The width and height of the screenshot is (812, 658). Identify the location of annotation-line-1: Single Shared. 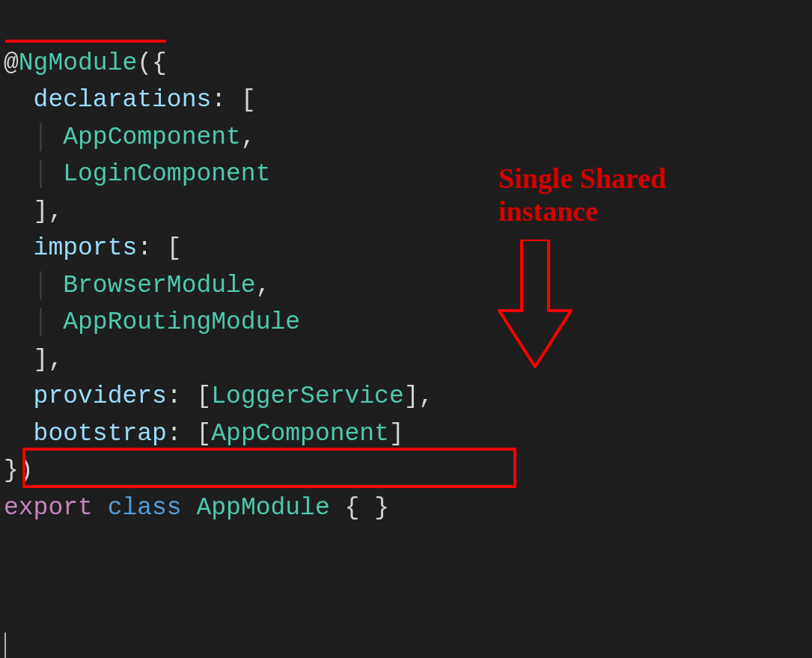
(582, 178).